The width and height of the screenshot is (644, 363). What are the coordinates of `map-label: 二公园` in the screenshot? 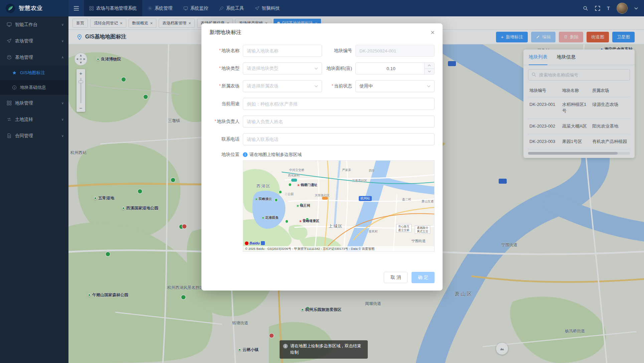 It's located at (289, 194).